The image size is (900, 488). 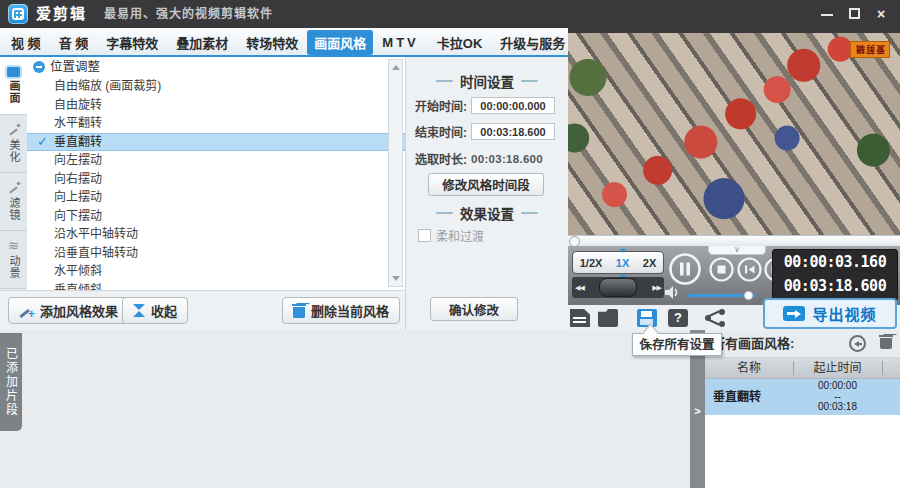 I want to click on waves-icon: ≋, so click(x=14, y=246).